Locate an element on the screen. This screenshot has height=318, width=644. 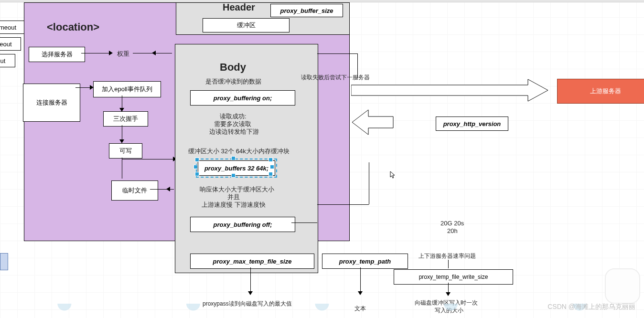
connect-server-box: 连接服务器 is located at coordinates (52, 103).